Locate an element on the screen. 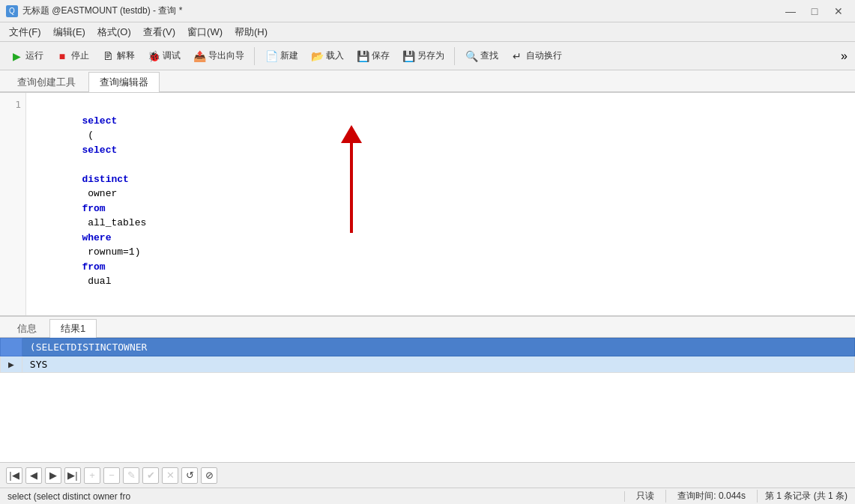 Image resolution: width=855 pixels, height=504 pixels. keyword-select2: select is located at coordinates (99, 150).